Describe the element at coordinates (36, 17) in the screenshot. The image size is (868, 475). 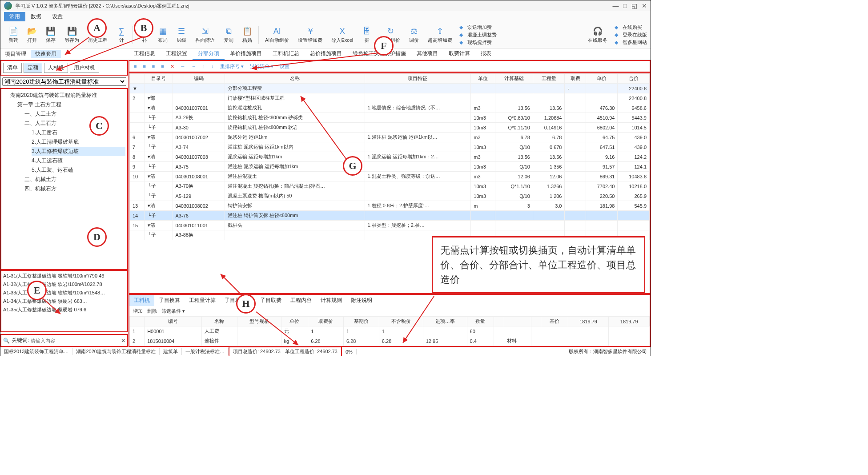
I see `menu-tab-data: 数据` at that location.